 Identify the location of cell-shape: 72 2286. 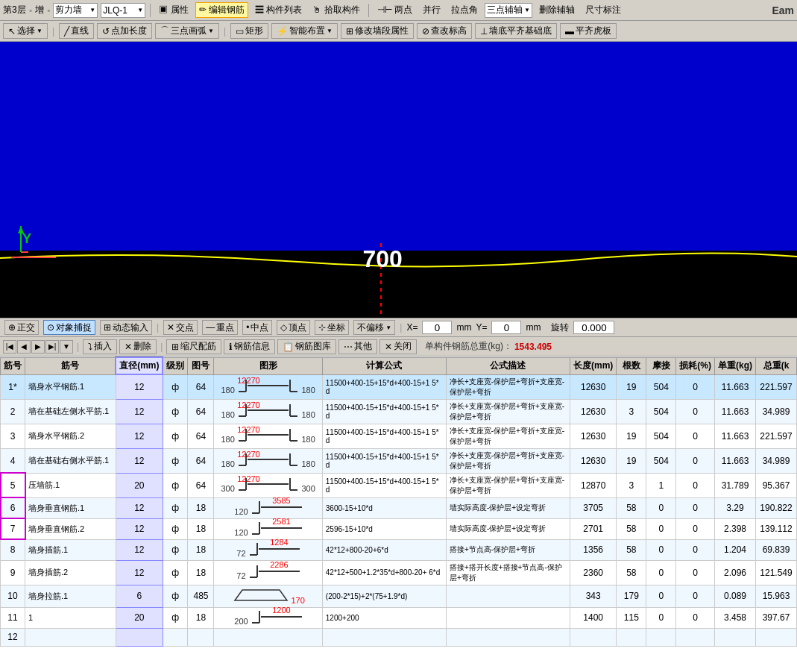
(268, 573).